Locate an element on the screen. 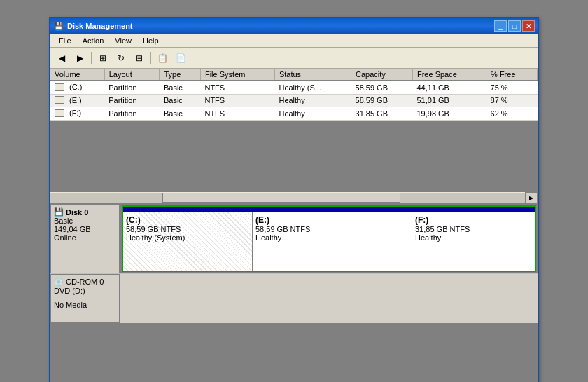  partition-e-label: (E:) is located at coordinates (332, 220).